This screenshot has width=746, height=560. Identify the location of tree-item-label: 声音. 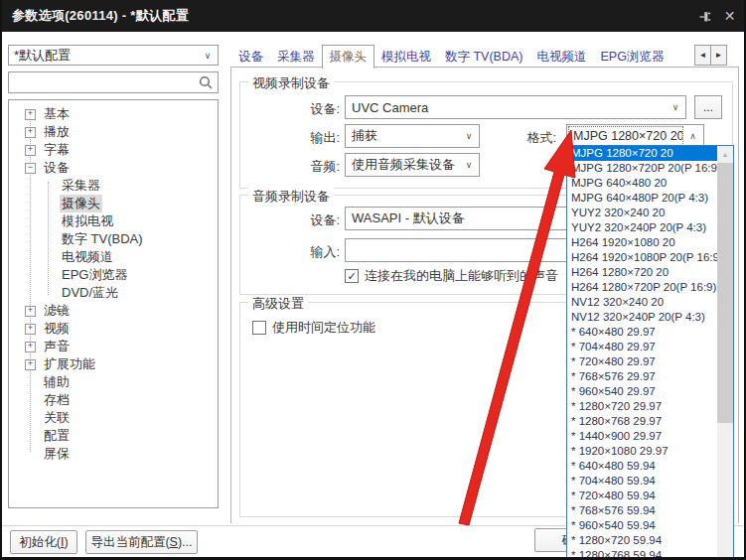
(57, 347).